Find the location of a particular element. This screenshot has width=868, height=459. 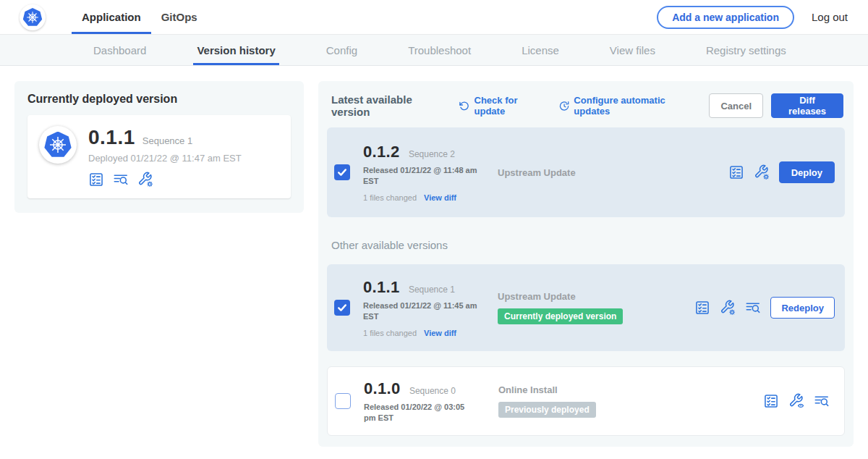

sequence-label: Sequence 0 is located at coordinates (433, 391).